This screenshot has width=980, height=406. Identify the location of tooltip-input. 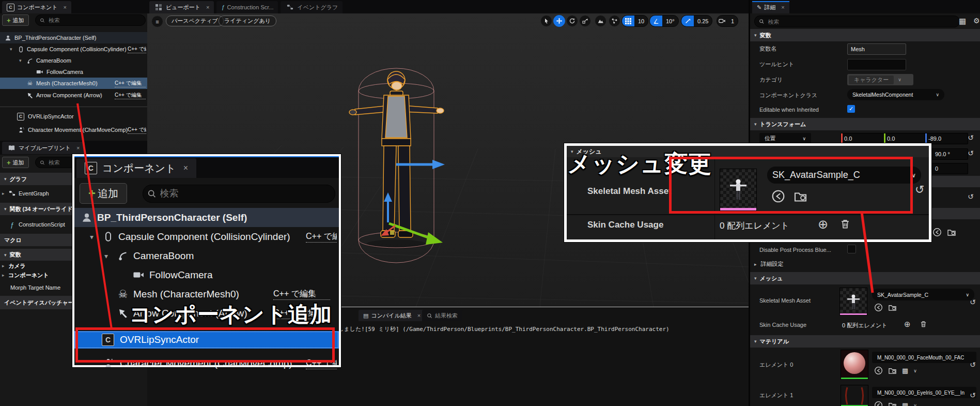
(877, 65).